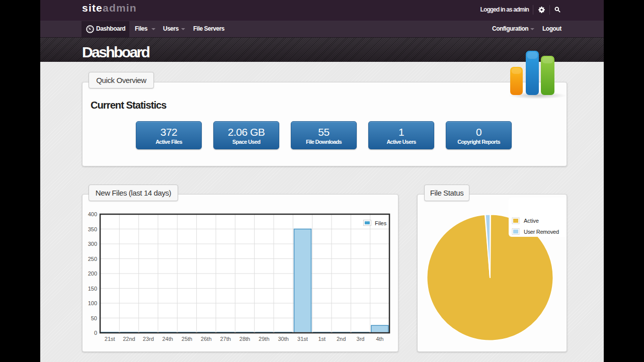 Image resolution: width=644 pixels, height=362 pixels. What do you see at coordinates (381, 223) in the screenshot?
I see `svg-text: Files` at bounding box center [381, 223].